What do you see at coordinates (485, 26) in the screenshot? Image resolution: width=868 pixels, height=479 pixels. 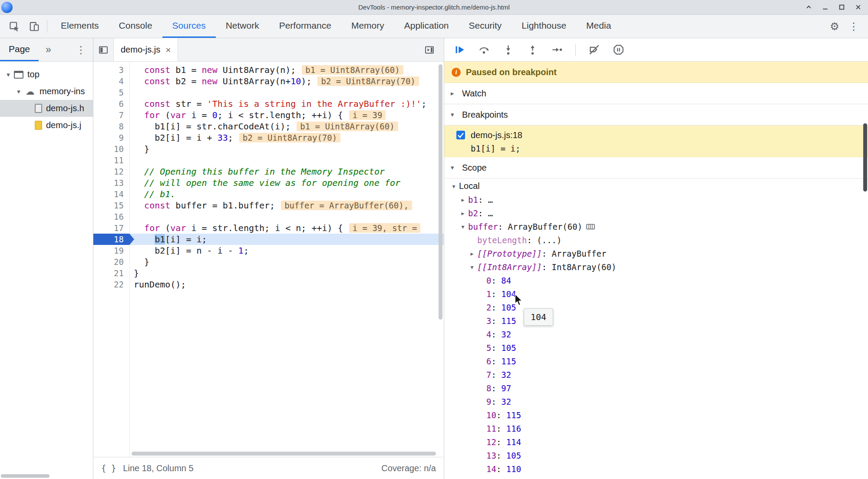 I see `tab-security: Security` at bounding box center [485, 26].